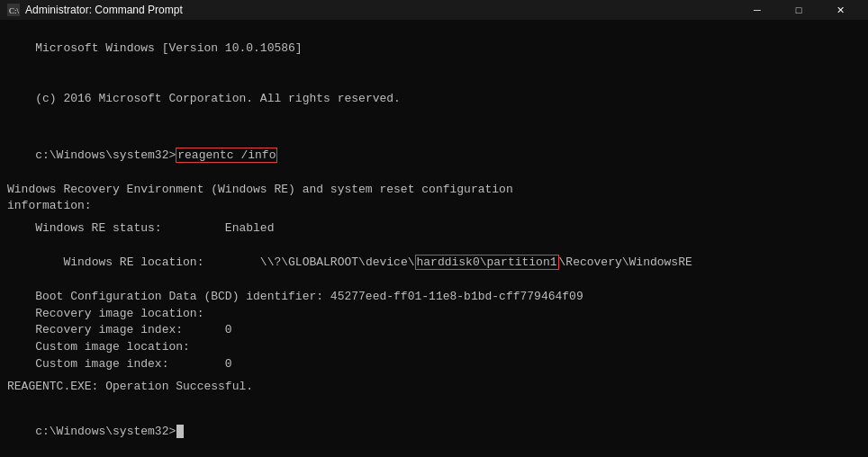 The image size is (868, 457). Describe the element at coordinates (148, 263) in the screenshot. I see `re-location-label: Windows RE location:` at that location.